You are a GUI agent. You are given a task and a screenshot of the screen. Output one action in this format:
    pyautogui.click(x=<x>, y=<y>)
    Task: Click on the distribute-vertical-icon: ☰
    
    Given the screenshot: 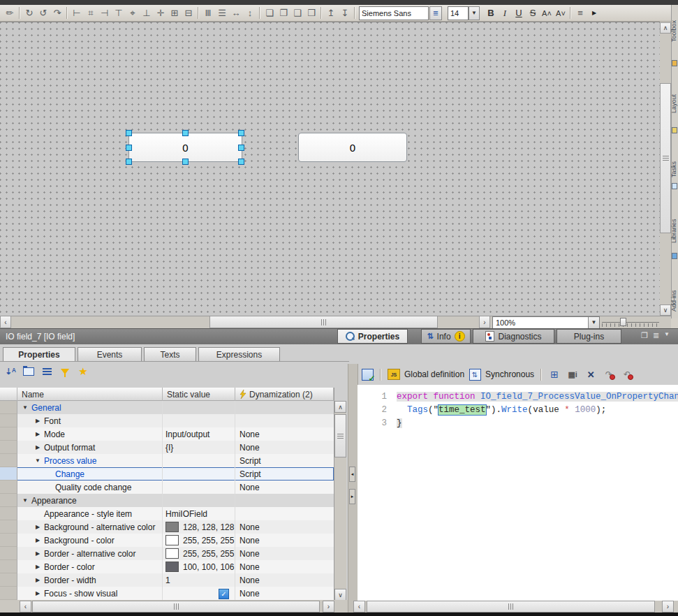 What is the action you would take?
    pyautogui.click(x=222, y=13)
    